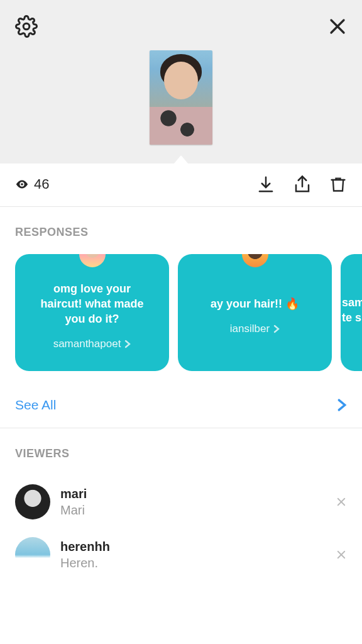  Describe the element at coordinates (181, 555) in the screenshot. I see `viewer-row: herenhh Heren.` at that location.